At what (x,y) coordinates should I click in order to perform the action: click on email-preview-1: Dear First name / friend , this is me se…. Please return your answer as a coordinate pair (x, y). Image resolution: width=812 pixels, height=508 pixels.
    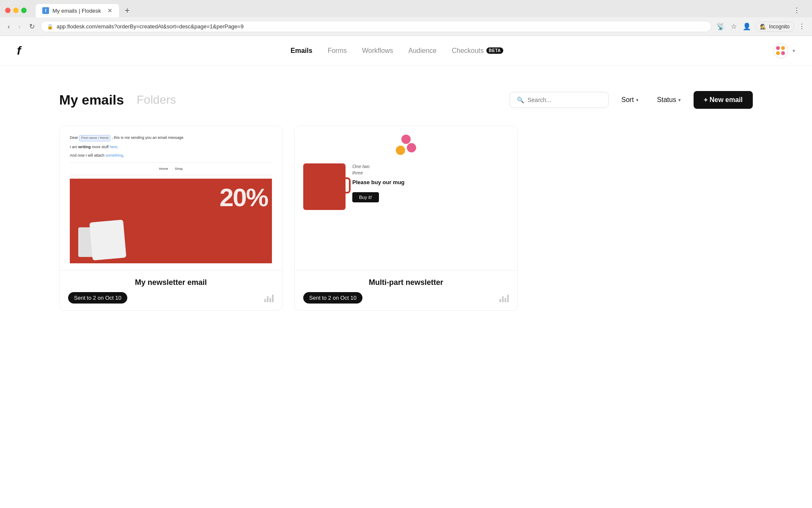
    Looking at the image, I should click on (171, 198).